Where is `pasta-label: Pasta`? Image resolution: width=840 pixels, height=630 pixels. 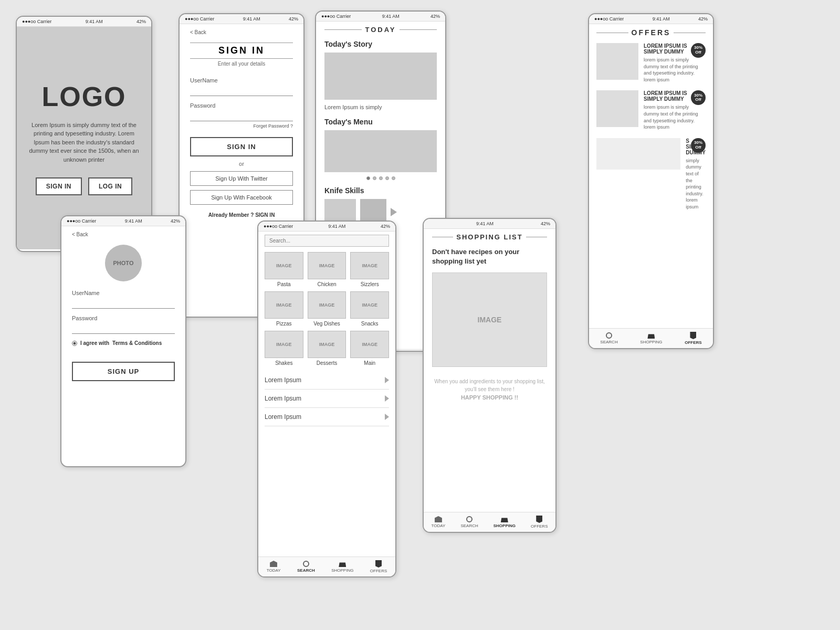
pasta-label: Pasta is located at coordinates (284, 285).